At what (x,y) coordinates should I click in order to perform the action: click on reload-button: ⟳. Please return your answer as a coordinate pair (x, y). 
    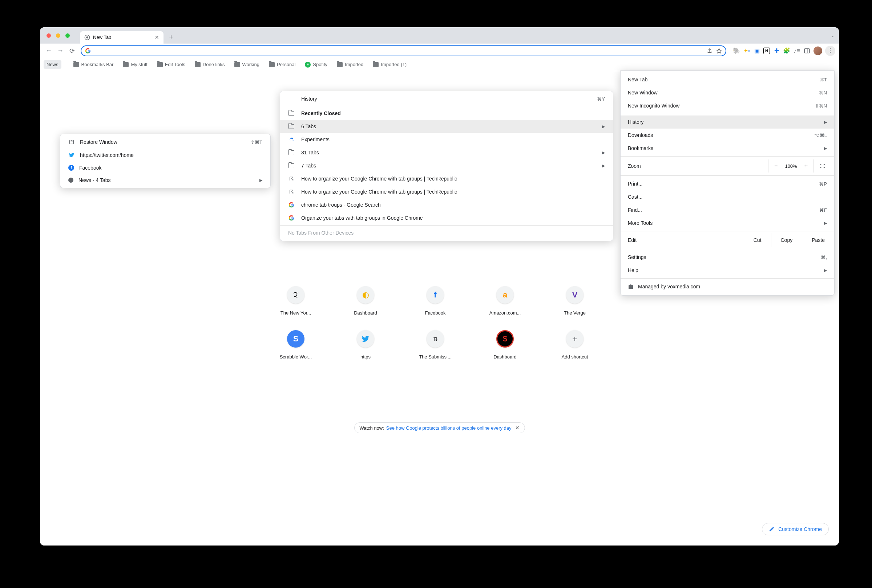
    Looking at the image, I should click on (72, 51).